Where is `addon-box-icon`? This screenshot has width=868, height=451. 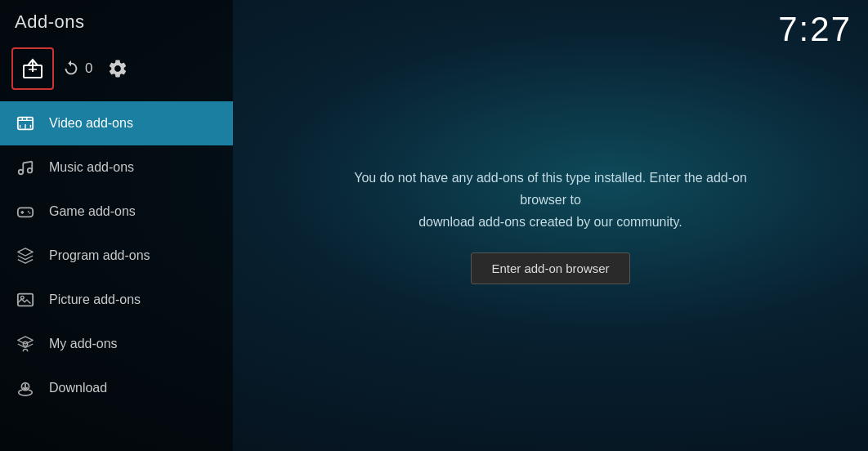
addon-box-icon is located at coordinates (33, 69).